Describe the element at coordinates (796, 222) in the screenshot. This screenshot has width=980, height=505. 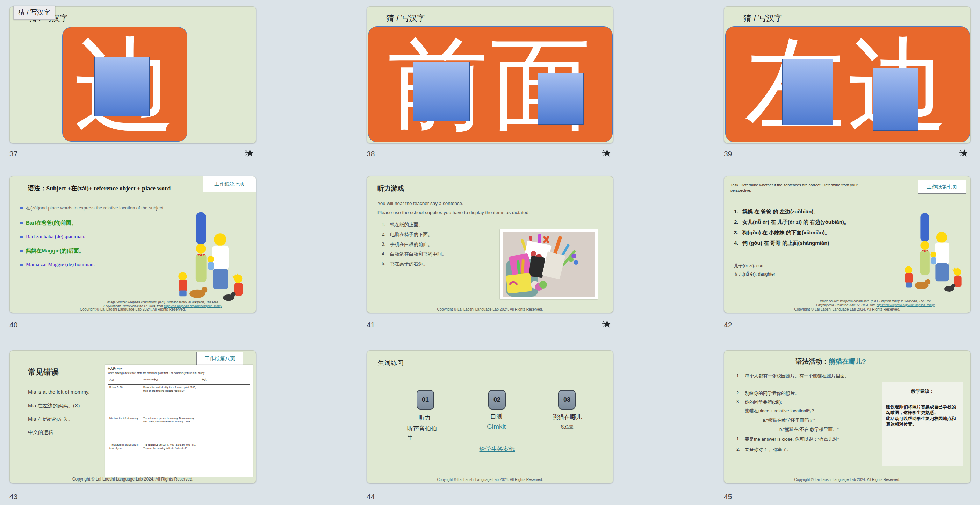
I see `task-sentence: 女儿(nǚ ér) 在 儿子(ér zi) 的 右边(yòubiān)。` at that location.